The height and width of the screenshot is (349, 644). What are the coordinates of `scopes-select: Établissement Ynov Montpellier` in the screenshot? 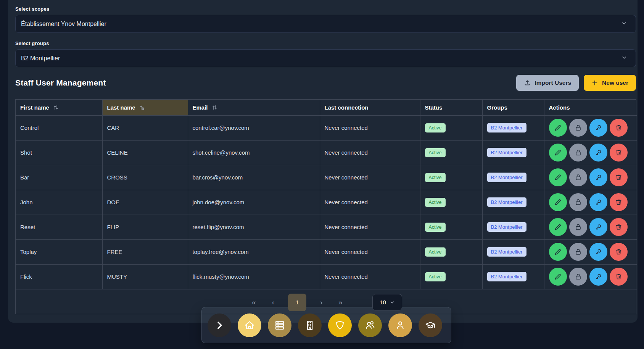 It's located at (326, 24).